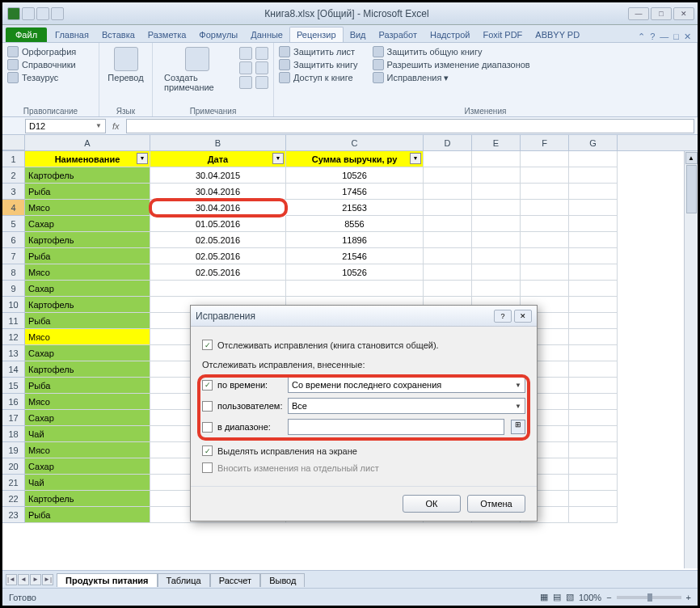 The width and height of the screenshot is (700, 608). What do you see at coordinates (14, 337) in the screenshot?
I see `row-header: 12` at bounding box center [14, 337].